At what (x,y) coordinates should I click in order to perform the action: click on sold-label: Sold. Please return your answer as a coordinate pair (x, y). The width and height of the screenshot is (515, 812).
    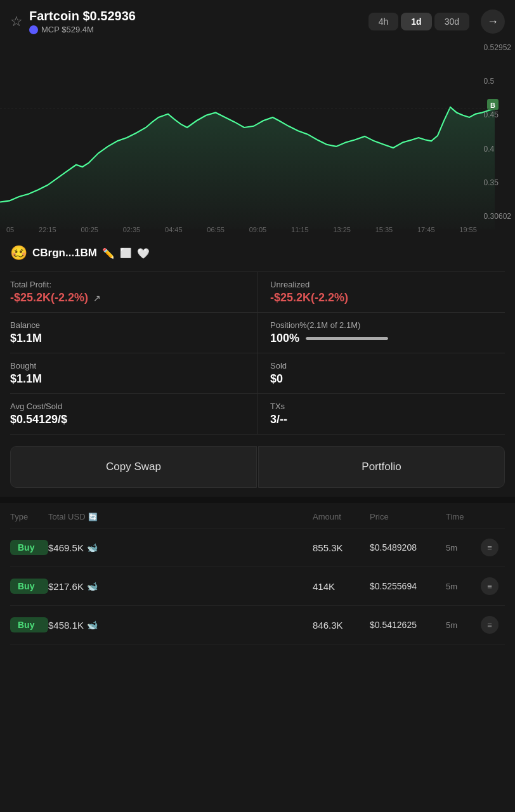
    Looking at the image, I should click on (388, 365).